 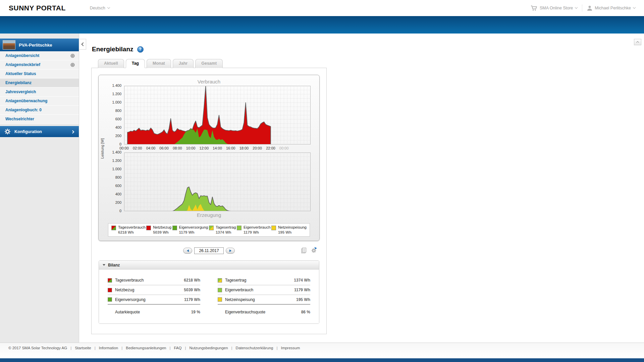 I want to click on arrow-left-icon, so click(x=188, y=251).